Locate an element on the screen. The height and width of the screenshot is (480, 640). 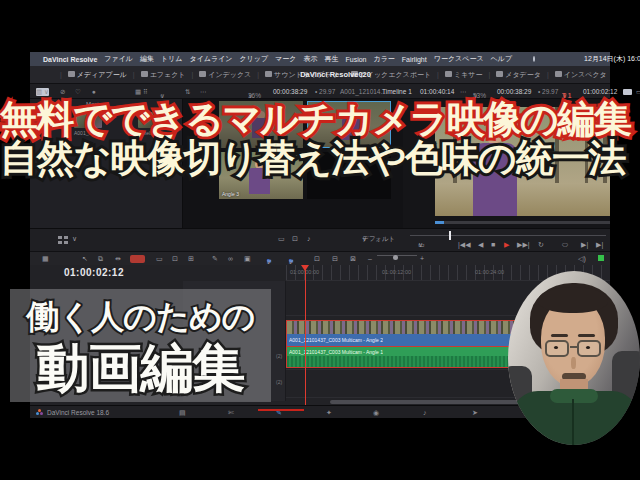
nose is located at coordinates (574, 363).